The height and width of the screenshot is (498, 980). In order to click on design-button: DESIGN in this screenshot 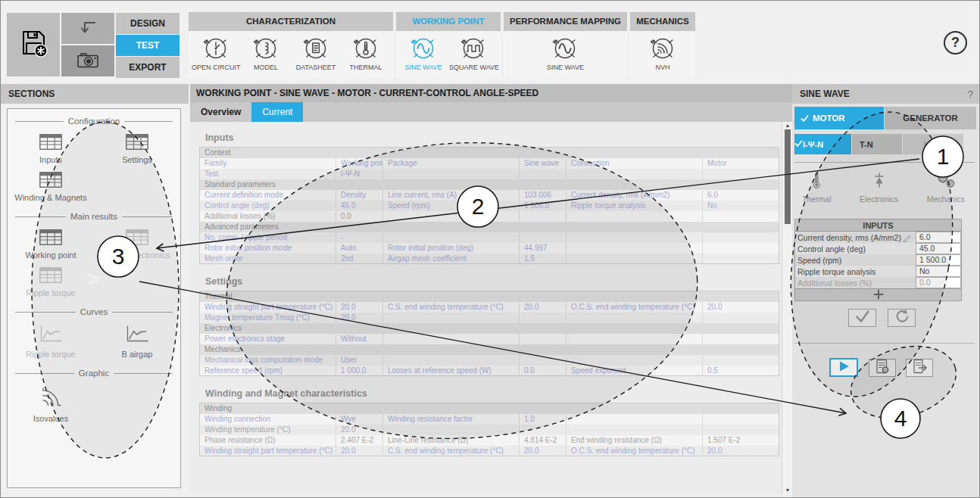, I will do `click(148, 23)`.